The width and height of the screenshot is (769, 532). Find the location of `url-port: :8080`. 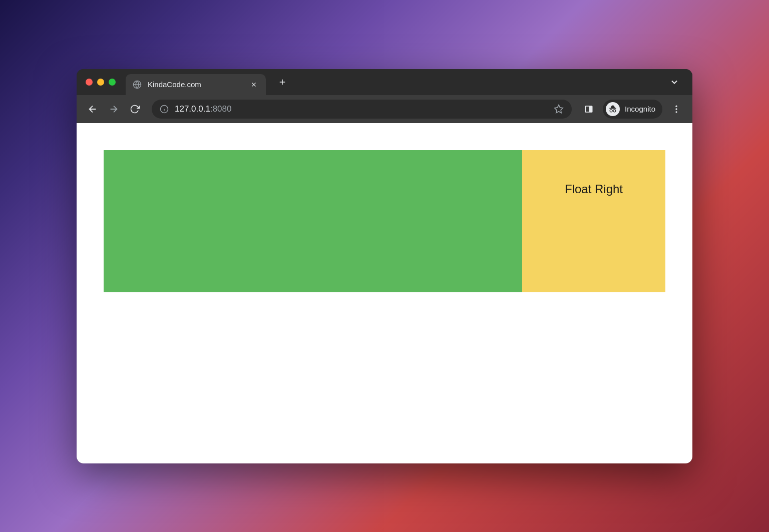

url-port: :8080 is located at coordinates (221, 109).